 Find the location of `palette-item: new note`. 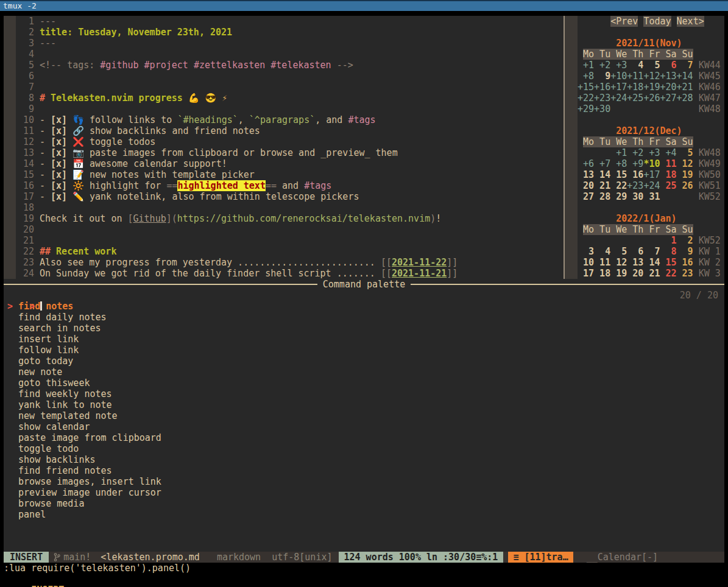

palette-item: new note is located at coordinates (364, 372).